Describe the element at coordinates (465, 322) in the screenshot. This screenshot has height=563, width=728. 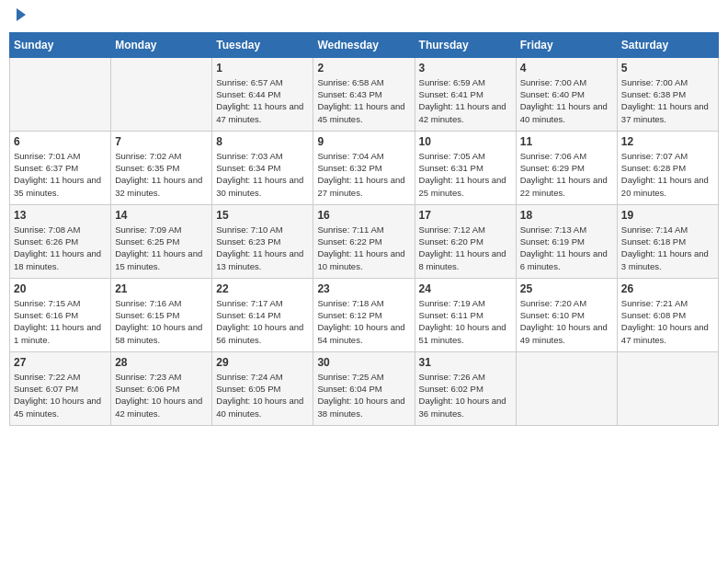
I see `day-info: Sunrise: 7:19 AMSunset: 6:11 PMDaylight:…` at that location.